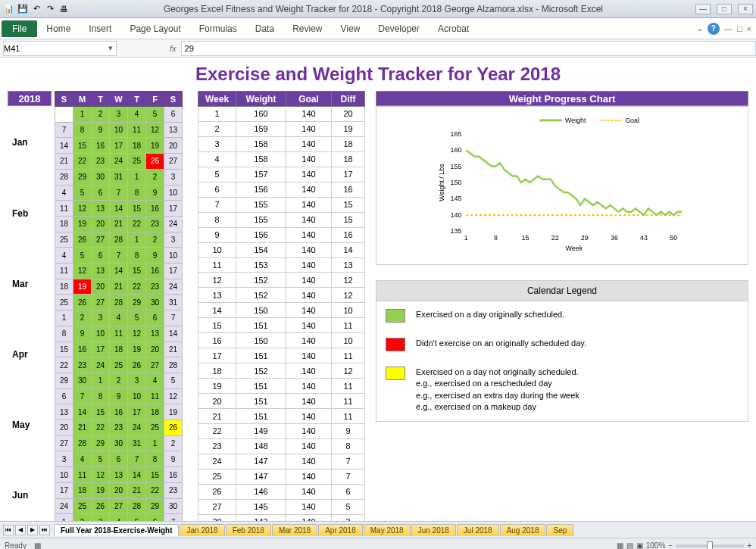  What do you see at coordinates (261, 220) in the screenshot?
I see `table-cell: 155` at bounding box center [261, 220].